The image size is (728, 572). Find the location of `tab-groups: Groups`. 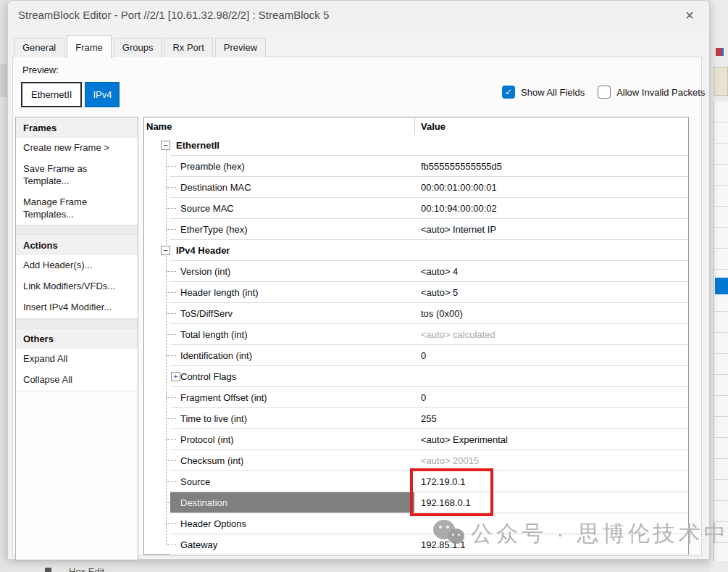

tab-groups: Groups is located at coordinates (138, 48).